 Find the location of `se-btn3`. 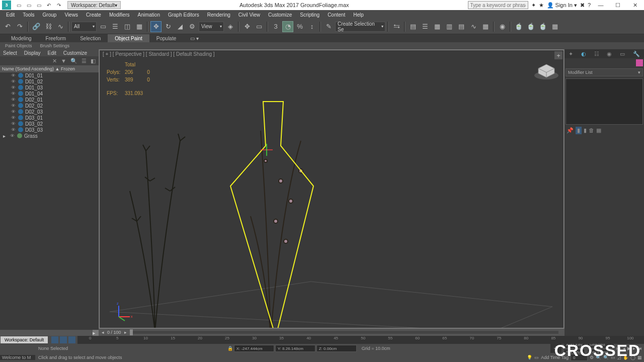

se-btn3 is located at coordinates (72, 340).